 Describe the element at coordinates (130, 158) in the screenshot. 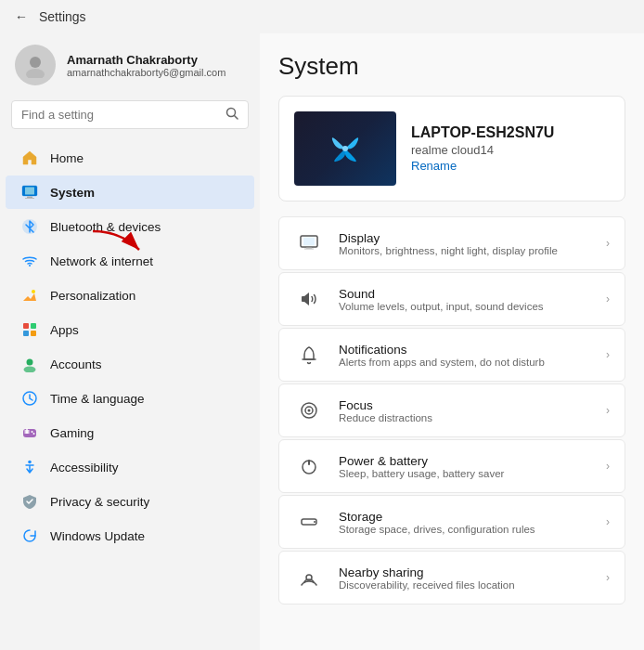

I see `sidebar-item-home: Home` at that location.